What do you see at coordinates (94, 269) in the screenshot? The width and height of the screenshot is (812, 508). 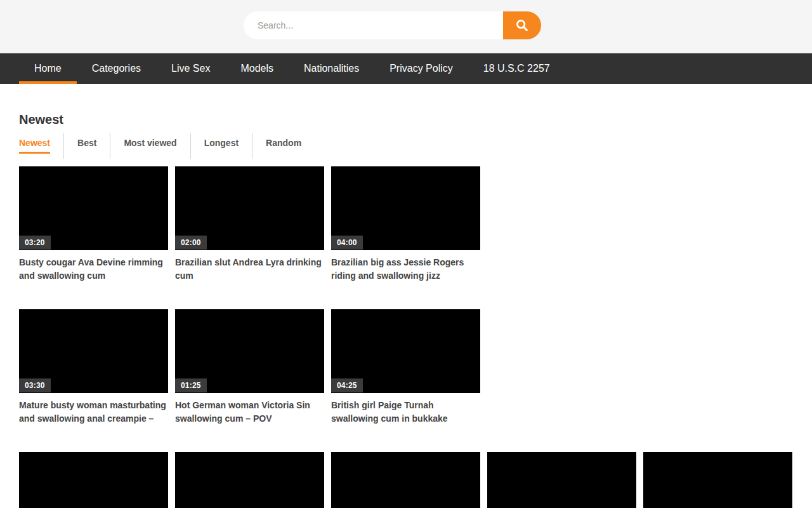 I see `video-title-link: Busty cougar Ava Devine rimming and swal…` at bounding box center [94, 269].